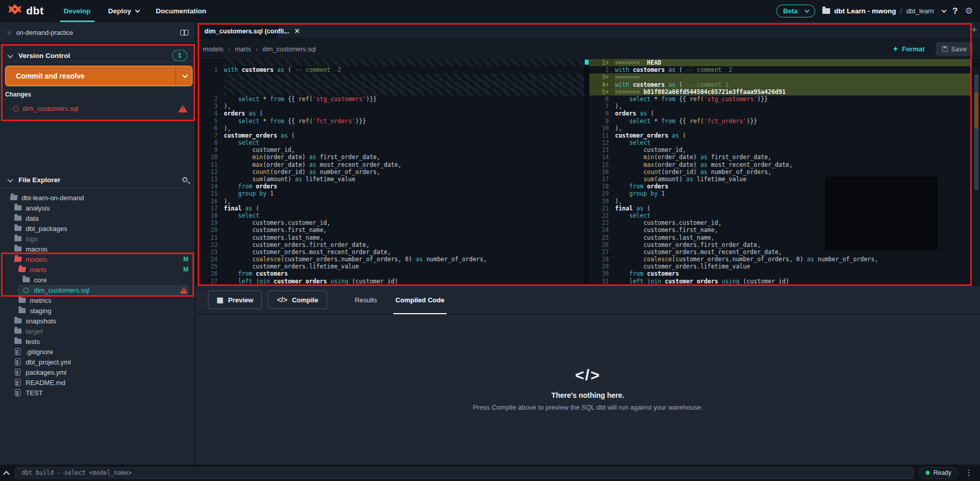 Image resolution: width=980 pixels, height=481 pixels. What do you see at coordinates (969, 473) in the screenshot?
I see `more-options-icon: ⋮` at bounding box center [969, 473].